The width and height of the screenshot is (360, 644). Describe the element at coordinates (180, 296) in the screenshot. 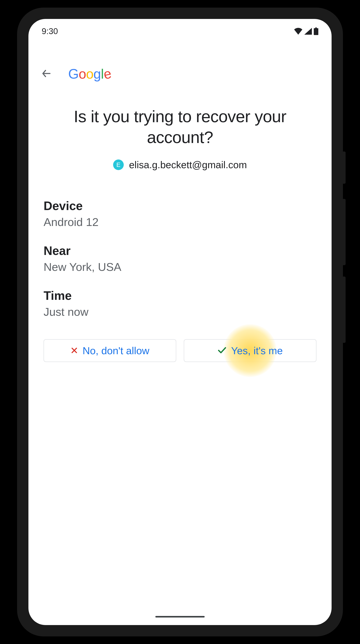

I see `time-label: Time` at that location.